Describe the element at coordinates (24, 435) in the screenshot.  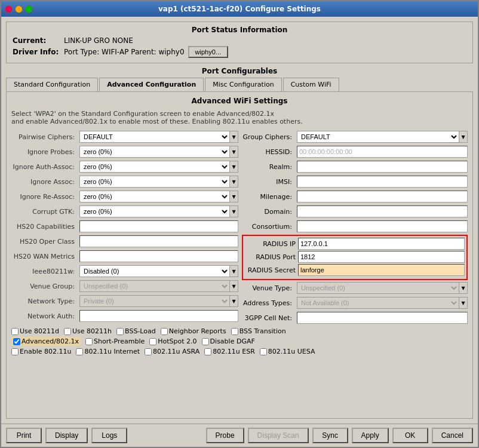
I see `print-button: Print` at that location.